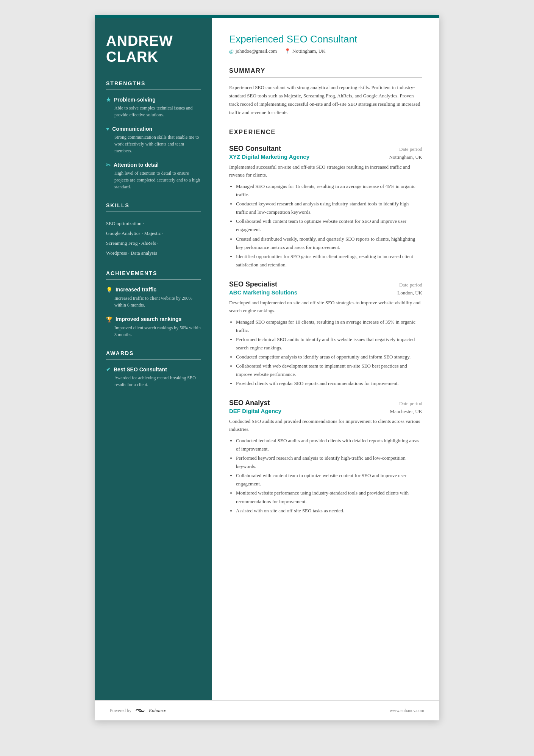  What do you see at coordinates (153, 233) in the screenshot?
I see `skill-2: Google Analytics · Majestic ·` at bounding box center [153, 233].